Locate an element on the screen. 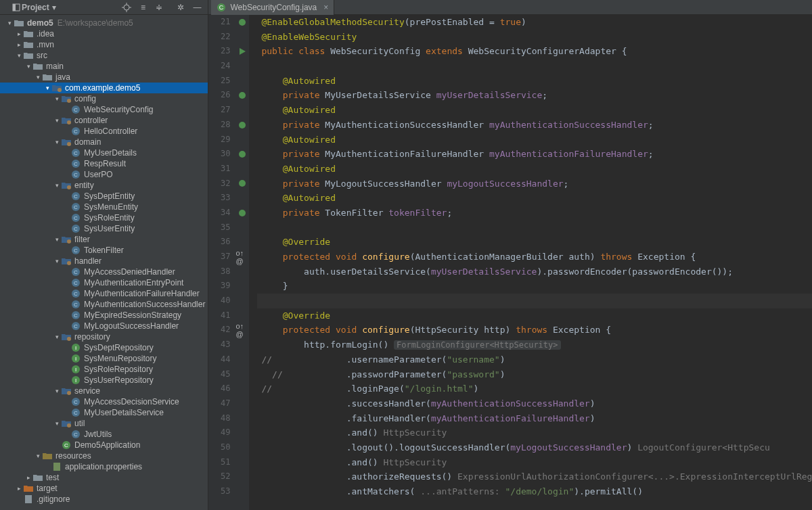 The height and width of the screenshot is (510, 812). tree-item-mylogoutsuccesshandler: CMyLogoutSuccessHandler is located at coordinates (104, 326).